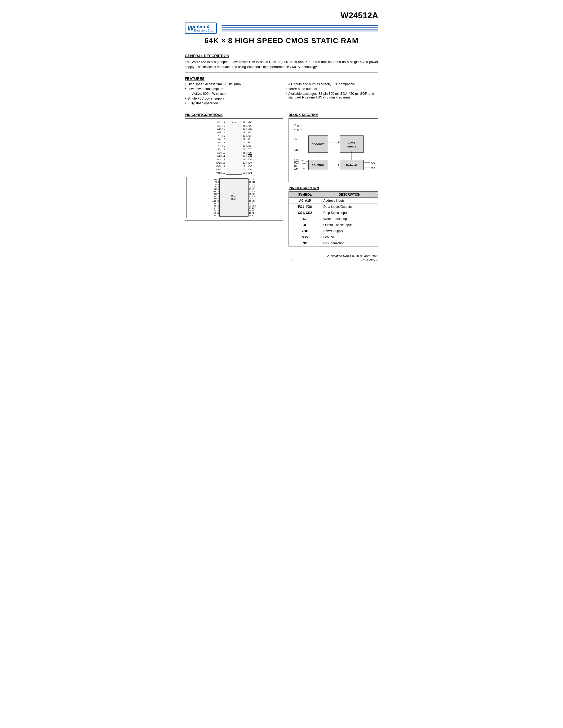  I want to click on feat-sub-1: – Active: 800 mW (max.), so click(233, 94).